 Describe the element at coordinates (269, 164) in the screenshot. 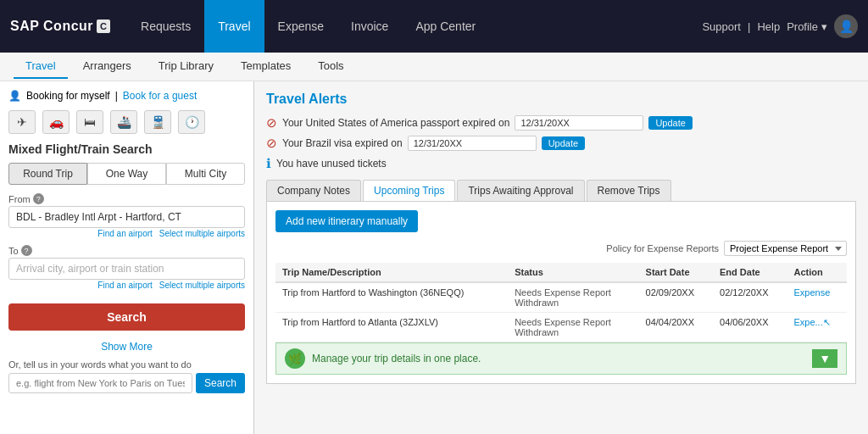

I see `info-icon: ℹ` at that location.